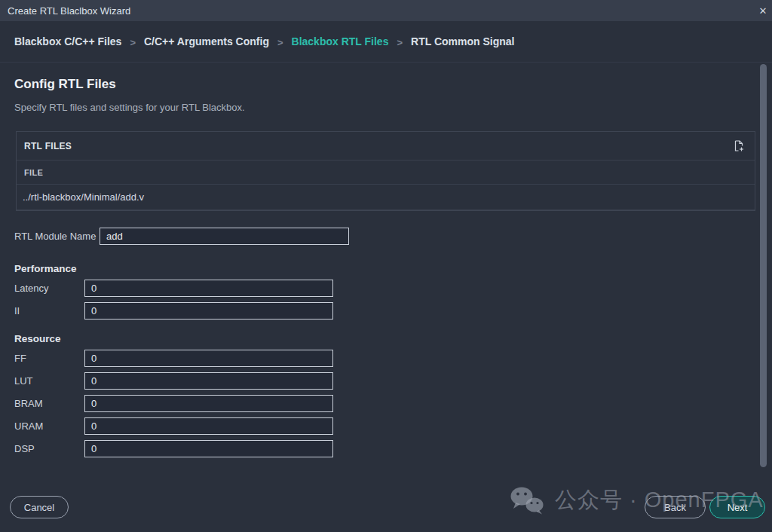  Describe the element at coordinates (386, 507) in the screenshot. I see `wizard-footer: Cancel Back Next` at that location.